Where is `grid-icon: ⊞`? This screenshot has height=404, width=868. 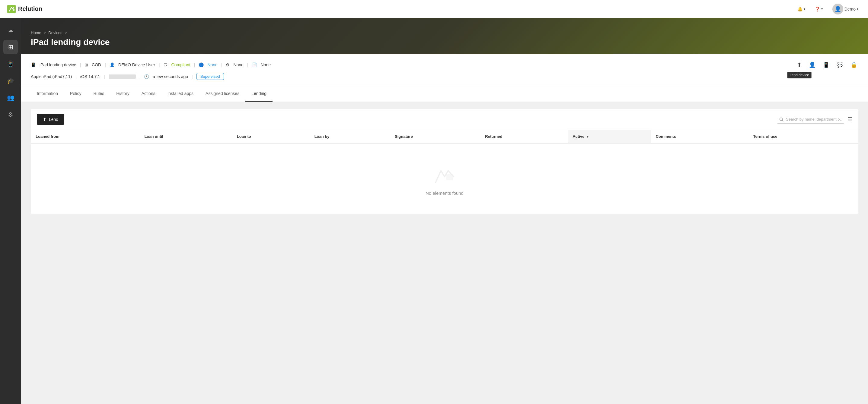 grid-icon: ⊞ is located at coordinates (11, 47).